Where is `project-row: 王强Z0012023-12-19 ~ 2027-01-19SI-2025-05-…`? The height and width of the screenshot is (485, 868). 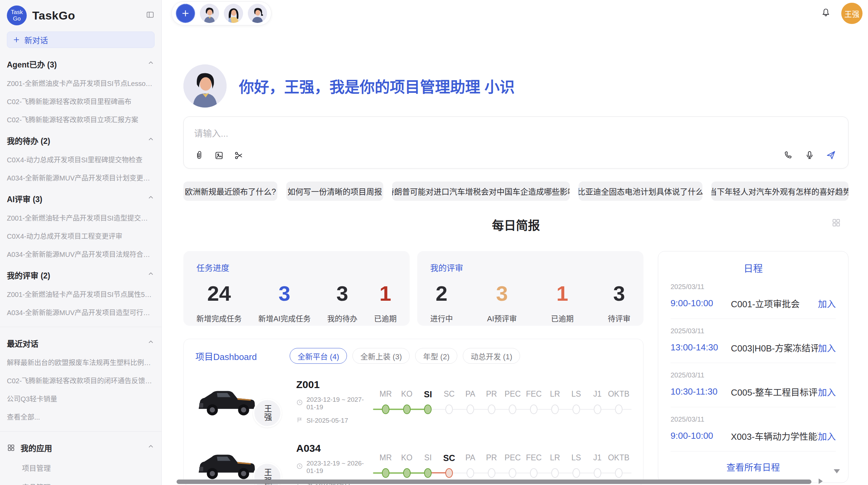
project-row: 王强Z0012023-12-19 ~ 2027-01-19SI-2025-05-… is located at coordinates (413, 402).